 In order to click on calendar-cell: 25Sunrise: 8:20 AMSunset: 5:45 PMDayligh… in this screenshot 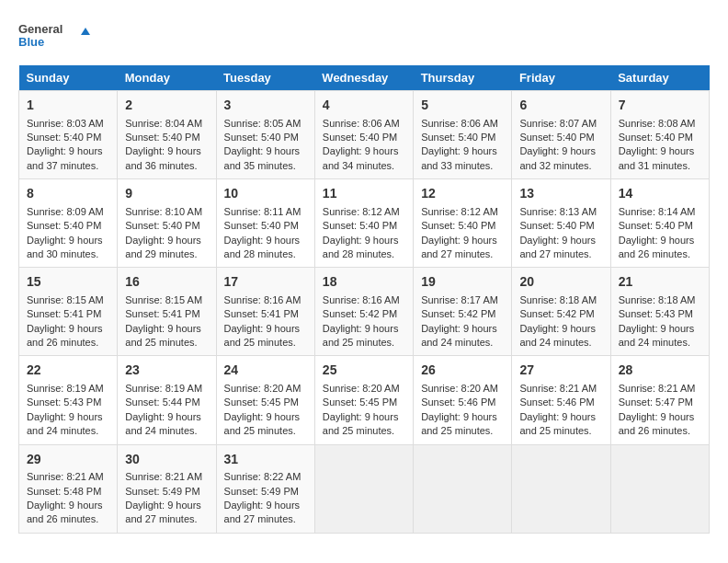, I will do `click(364, 400)`.